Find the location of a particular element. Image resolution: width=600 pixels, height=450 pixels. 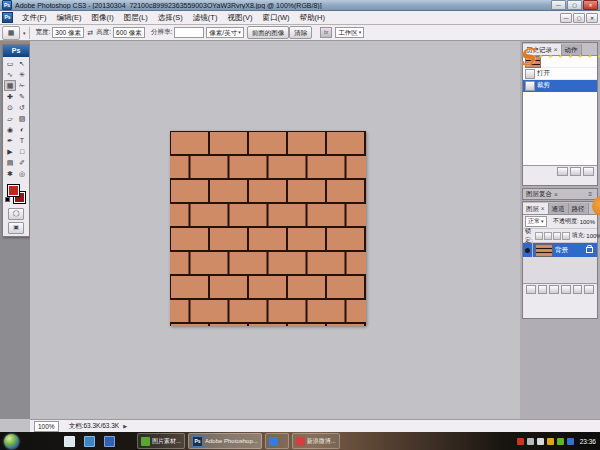

menu-item: 视图(V) is located at coordinates (240, 18).